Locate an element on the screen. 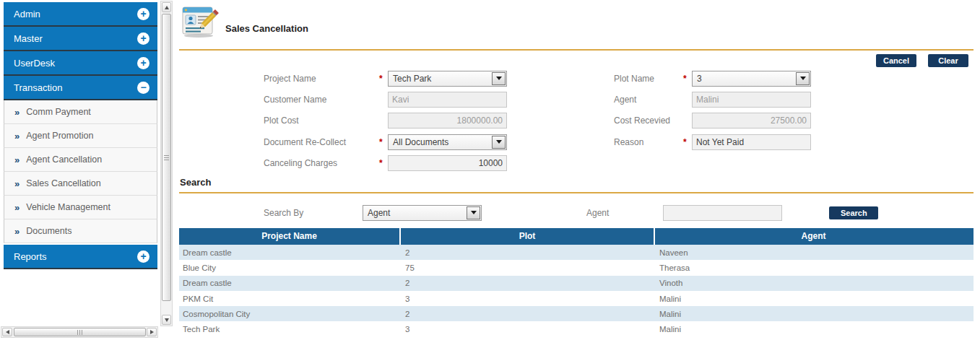 Image resolution: width=980 pixels, height=353 pixels. sidebar-item-reports: Reports + is located at coordinates (81, 257).